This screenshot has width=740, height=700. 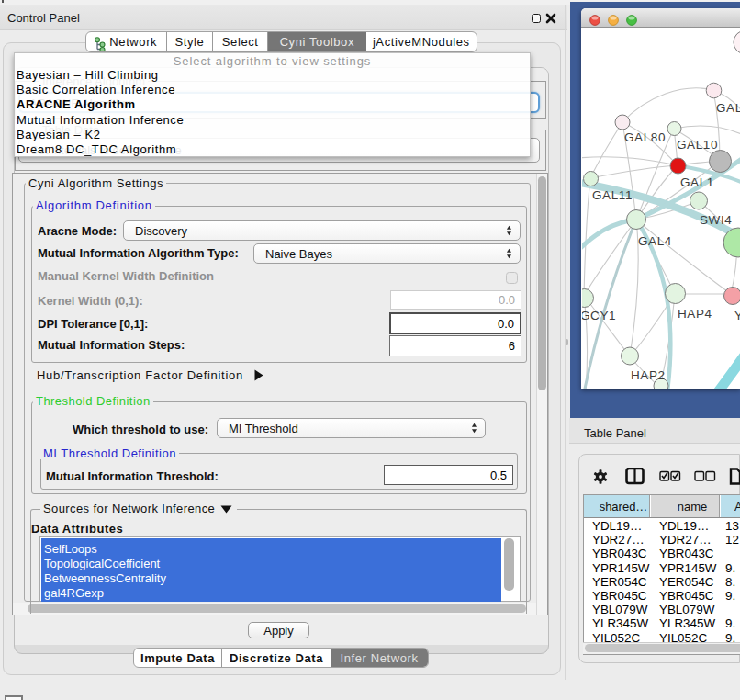 What do you see at coordinates (737, 316) in the screenshot?
I see `svg-text: YEL` at bounding box center [737, 316].